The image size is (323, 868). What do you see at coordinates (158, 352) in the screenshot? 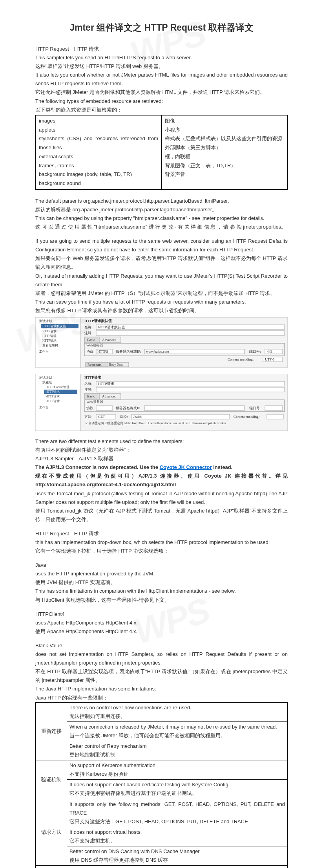
I see `svg-text: www.baidu.com` at bounding box center [158, 352].